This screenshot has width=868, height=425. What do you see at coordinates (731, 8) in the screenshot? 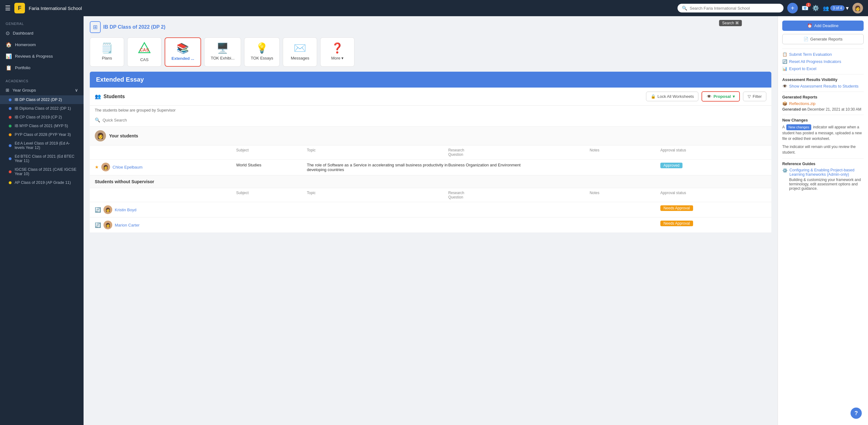
I see `search-bar: 🔍` at bounding box center [731, 8].